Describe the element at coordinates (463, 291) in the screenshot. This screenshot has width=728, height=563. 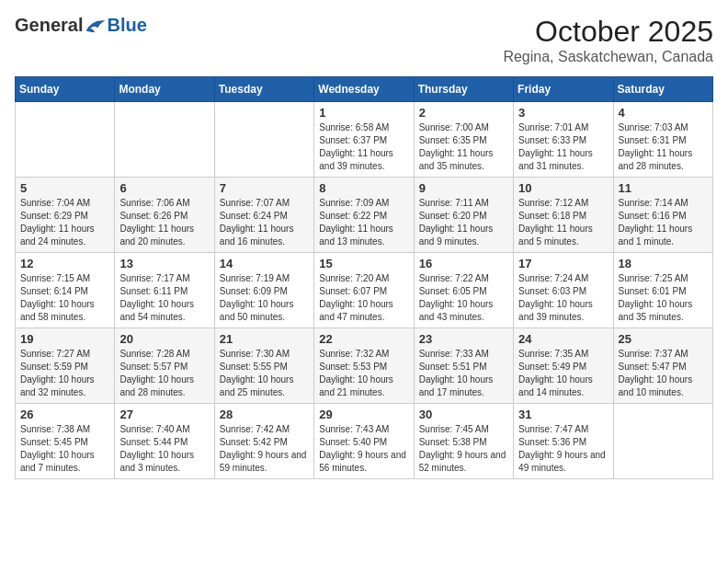
I see `calendar-cell: 16Sunrise: 7:22 AM Sunset: 6:05 PM Dayli…` at that location.